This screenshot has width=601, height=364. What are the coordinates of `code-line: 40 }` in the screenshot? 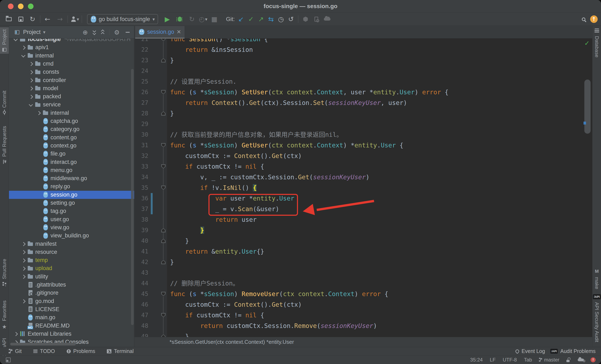 It's located at (363, 241).